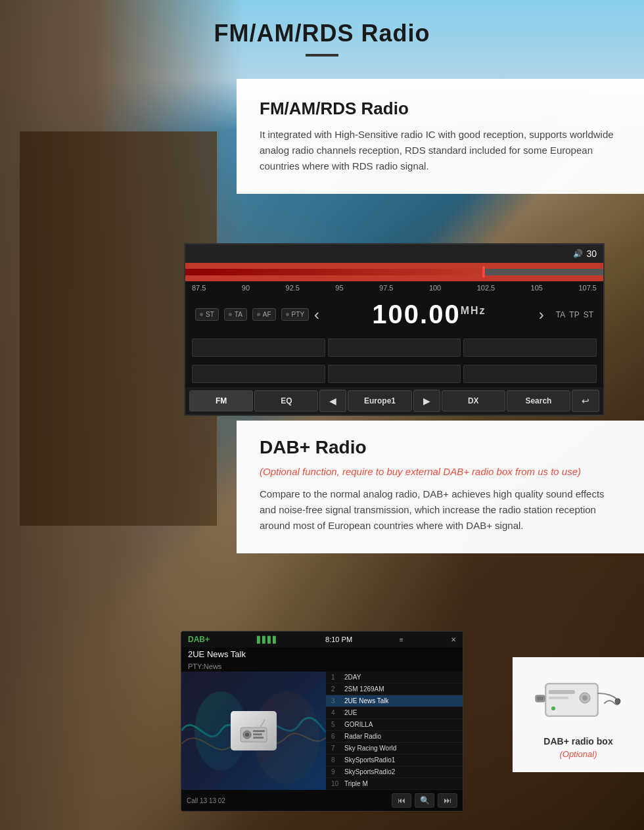  I want to click on station-item-9: 9 SkySportsRadio2, so click(394, 772).